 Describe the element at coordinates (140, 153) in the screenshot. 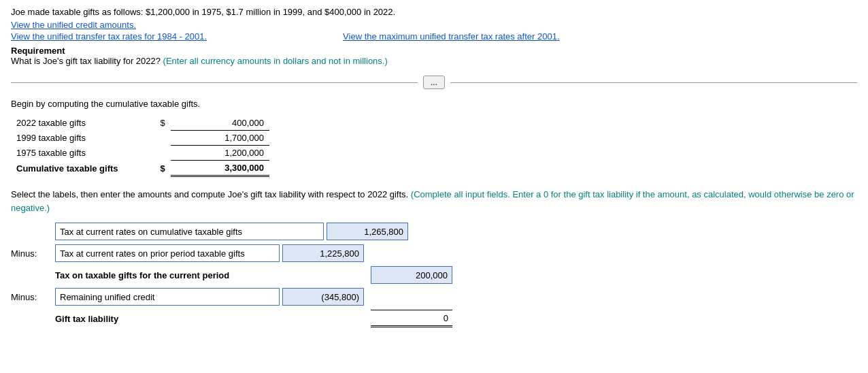

I see `table-row: 1975 taxable gifts 1,200,000` at that location.